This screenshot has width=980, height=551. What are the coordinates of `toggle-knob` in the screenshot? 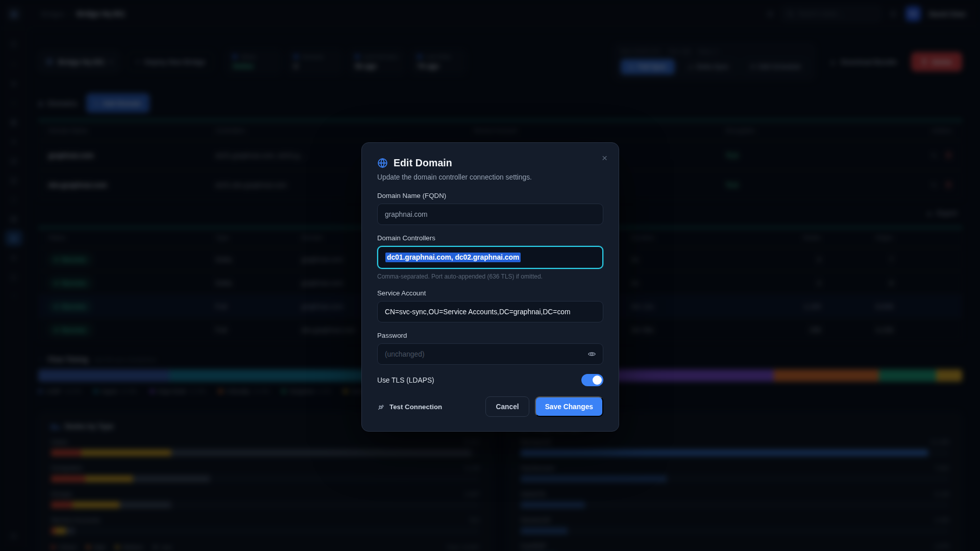 It's located at (597, 380).